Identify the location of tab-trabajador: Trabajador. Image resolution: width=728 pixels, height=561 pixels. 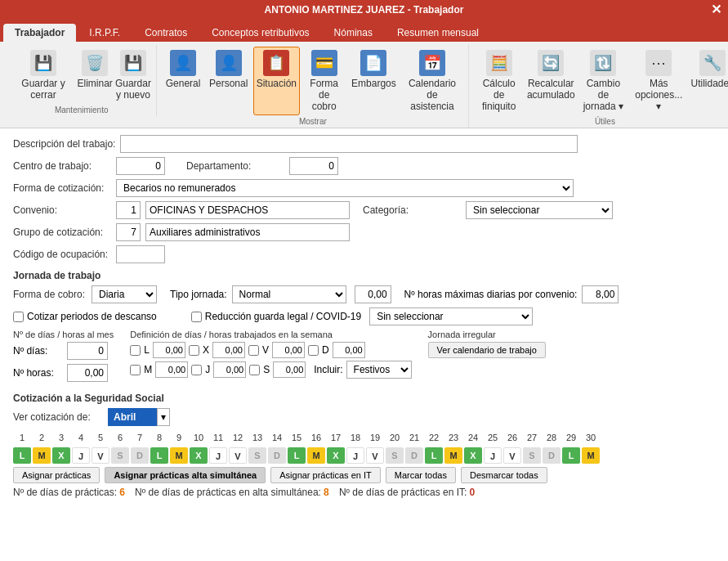
(39, 33).